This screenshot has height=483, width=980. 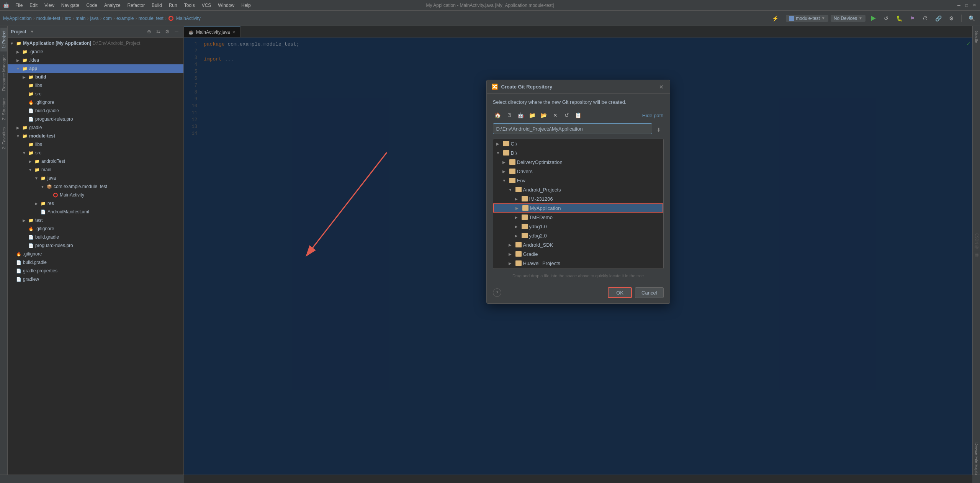 What do you see at coordinates (96, 144) in the screenshot?
I see `tree-item-libs-mt: ▶ 📁 libs` at bounding box center [96, 144].